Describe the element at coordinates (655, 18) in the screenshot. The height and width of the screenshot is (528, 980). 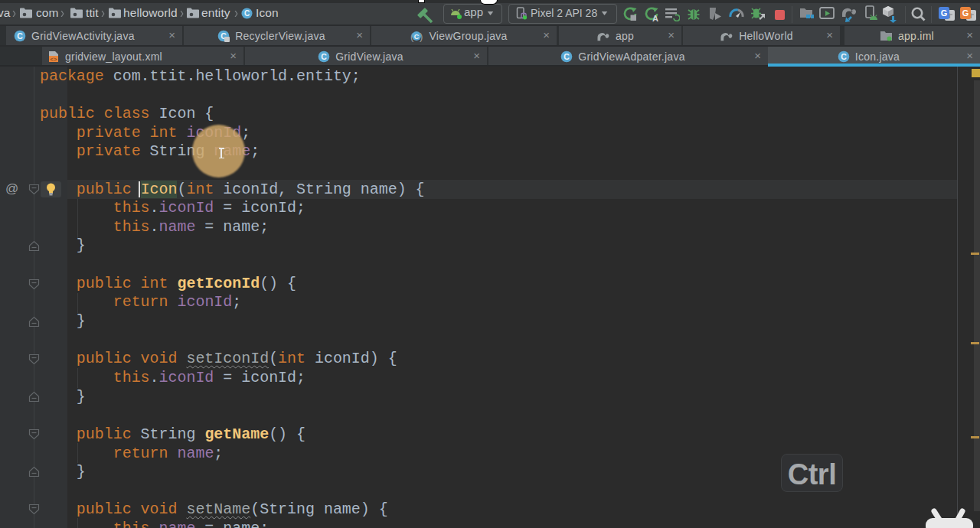
I see `svg-text: A` at that location.